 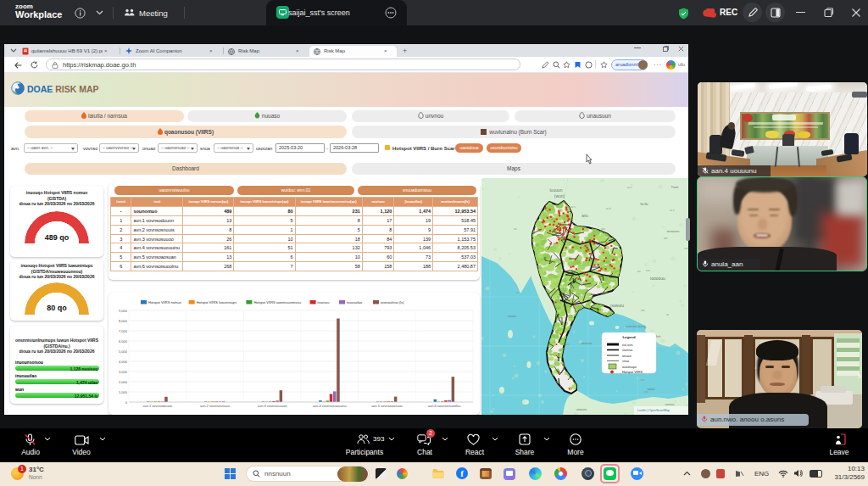 What do you see at coordinates (354, 302) in the screenshot?
I see `svg-text: inuouuilao` at bounding box center [354, 302].